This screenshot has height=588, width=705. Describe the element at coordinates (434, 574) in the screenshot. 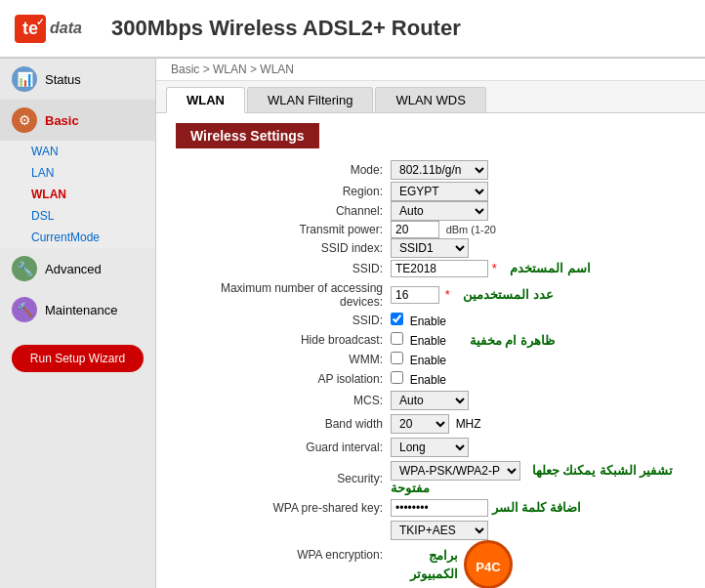

I see `brand-line2: الكمبيوتر` at that location.